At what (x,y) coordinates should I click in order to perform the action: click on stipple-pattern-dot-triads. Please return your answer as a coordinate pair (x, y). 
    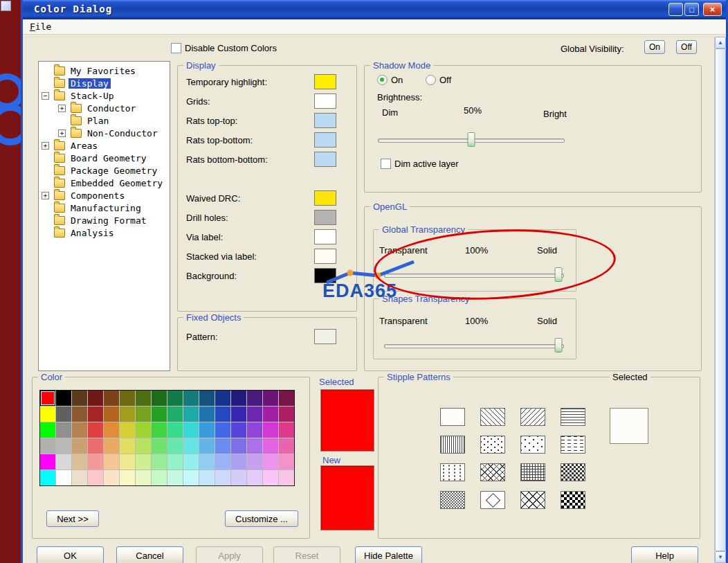
    Looking at the image, I should click on (493, 445).